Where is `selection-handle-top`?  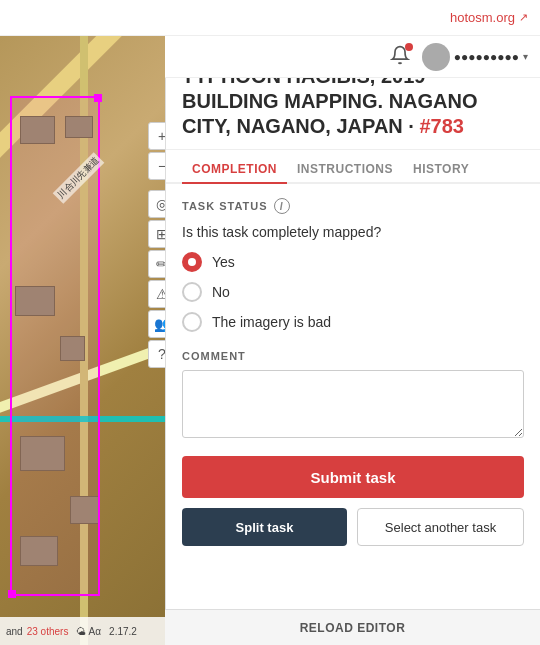
selection-handle-top is located at coordinates (98, 98).